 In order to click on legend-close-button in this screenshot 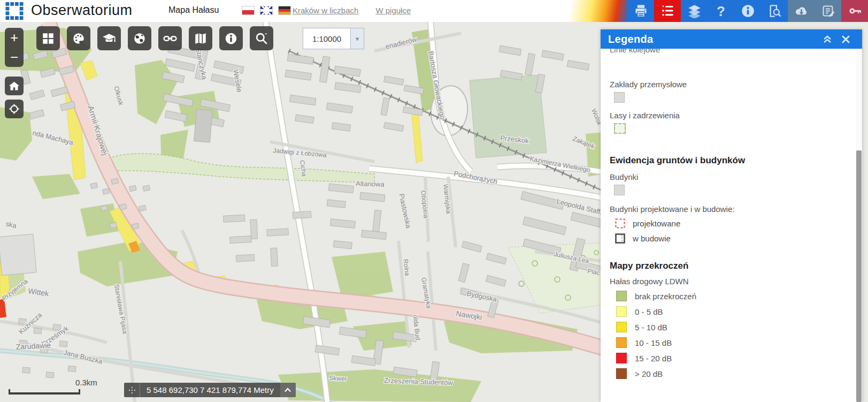, I will do `click(846, 39)`.